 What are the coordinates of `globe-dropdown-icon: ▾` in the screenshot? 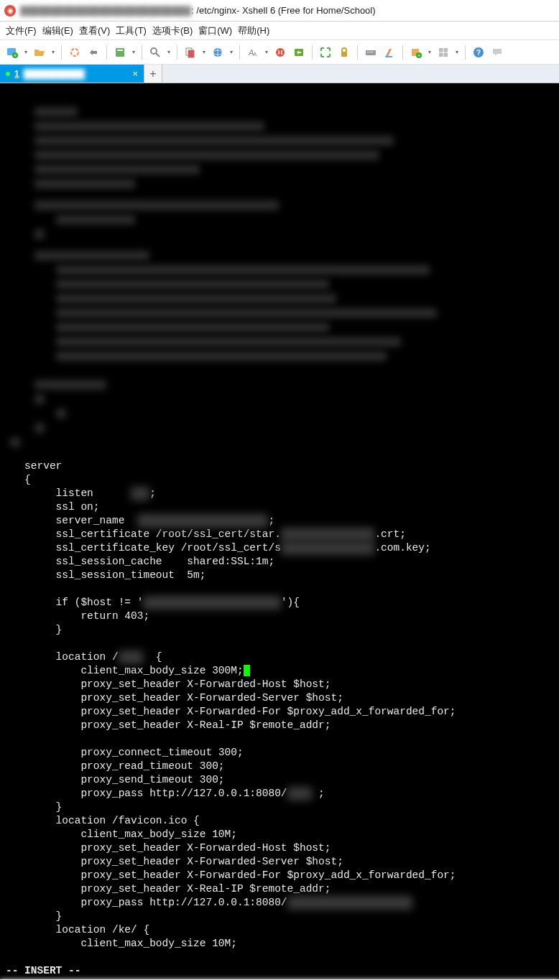 It's located at (231, 52).